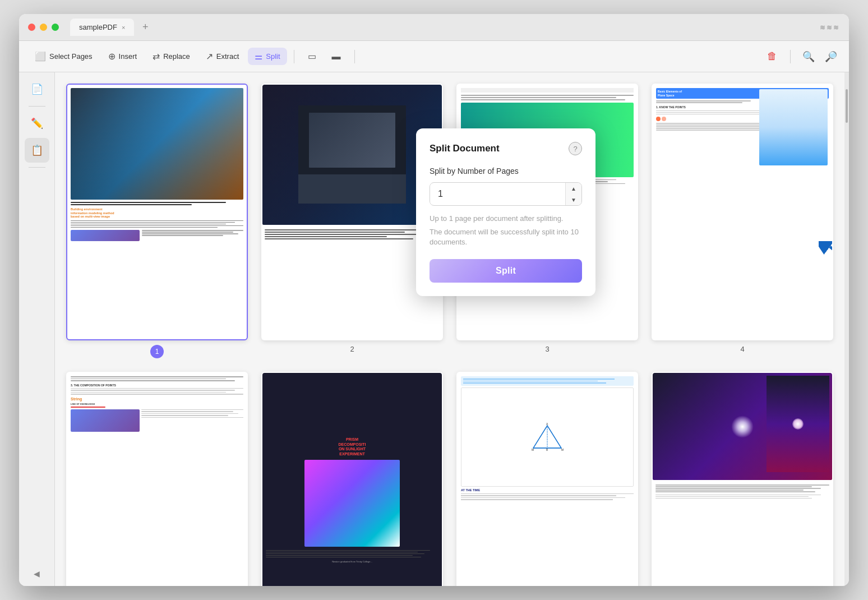  I want to click on replace-icon: ⇄, so click(156, 56).